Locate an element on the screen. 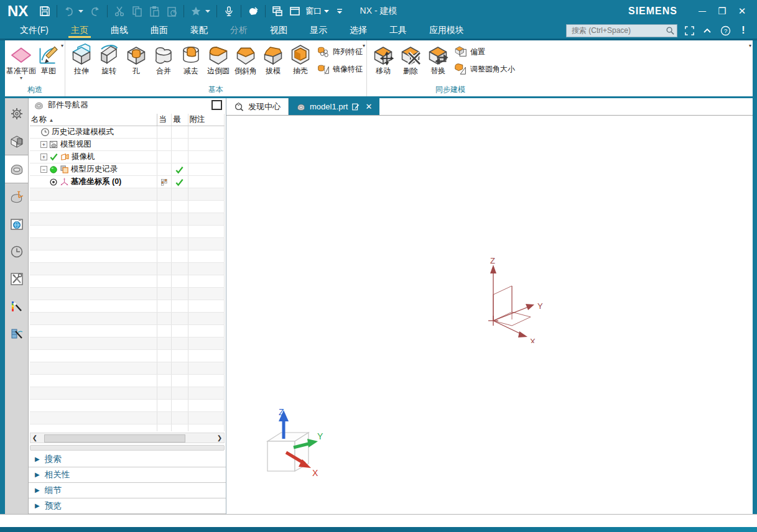 Image resolution: width=757 pixels, height=532 pixels. menu-tab-4: 装配 is located at coordinates (199, 30).